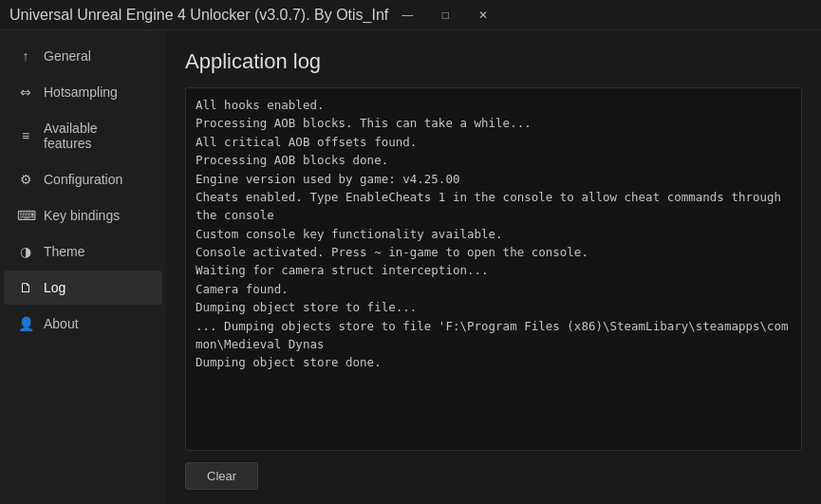 This screenshot has width=821, height=504. What do you see at coordinates (445, 15) in the screenshot?
I see `titlebar-controls: — □ ✕` at bounding box center [445, 15].